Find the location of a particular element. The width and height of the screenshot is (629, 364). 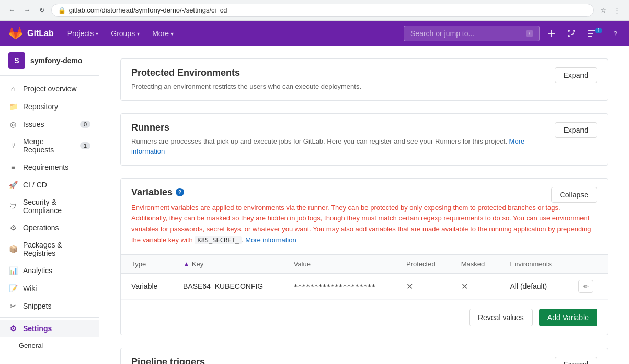

type-header: Type is located at coordinates (146, 264).